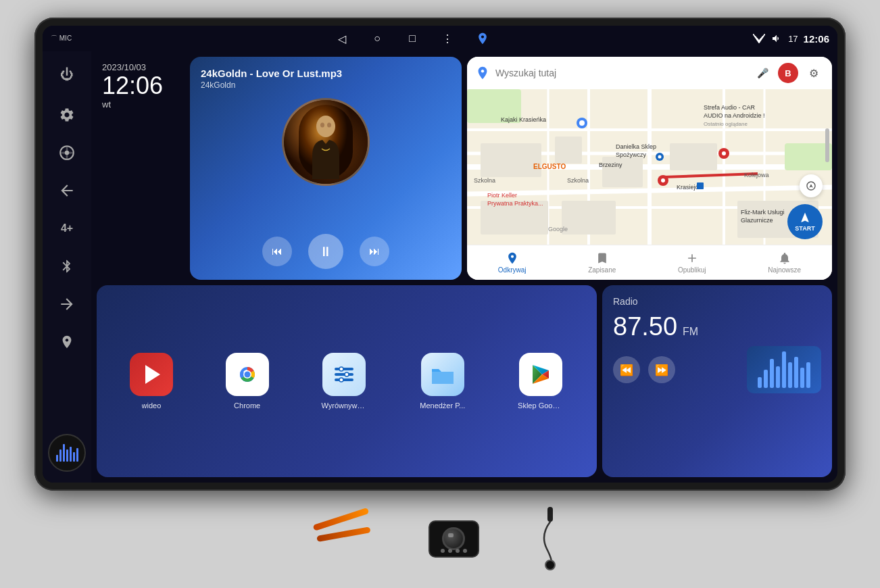  I want to click on store-app-label: Sklep Googl..., so click(541, 406).